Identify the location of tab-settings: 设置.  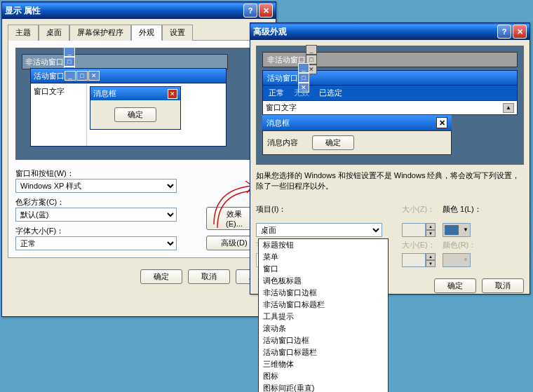
(177, 32).